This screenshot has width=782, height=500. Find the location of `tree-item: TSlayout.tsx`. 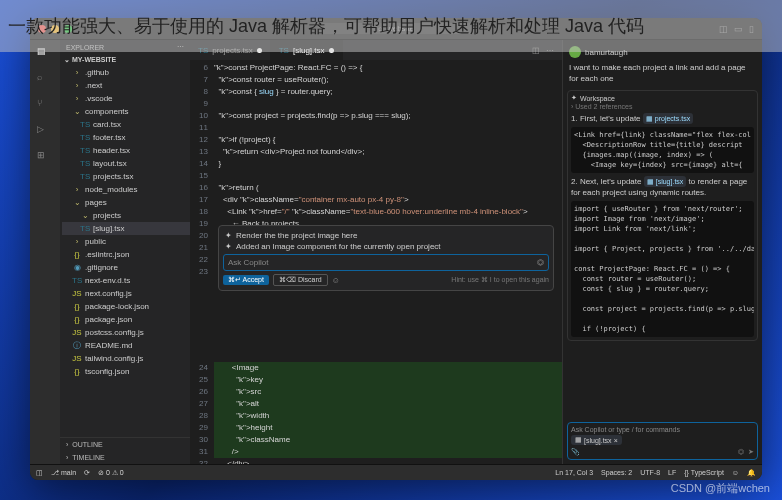

tree-item: TSlayout.tsx is located at coordinates (126, 164).